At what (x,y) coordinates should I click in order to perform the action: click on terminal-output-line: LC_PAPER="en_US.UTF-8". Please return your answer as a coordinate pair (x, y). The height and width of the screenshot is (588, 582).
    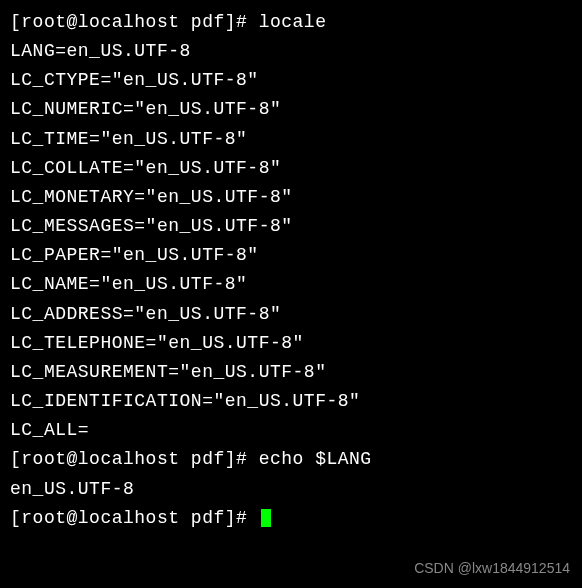
    Looking at the image, I should click on (291, 256).